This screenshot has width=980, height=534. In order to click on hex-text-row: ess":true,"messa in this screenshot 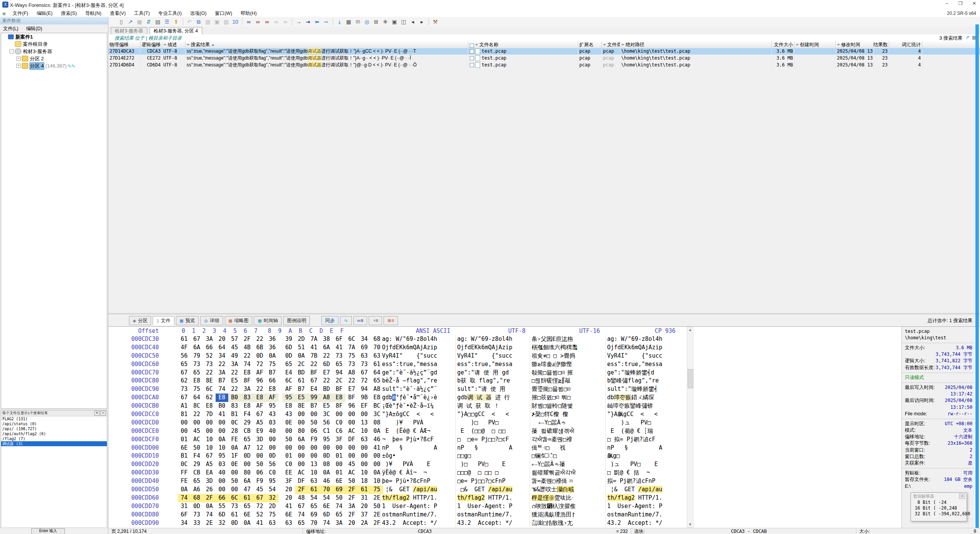, I will do `click(493, 365)`.